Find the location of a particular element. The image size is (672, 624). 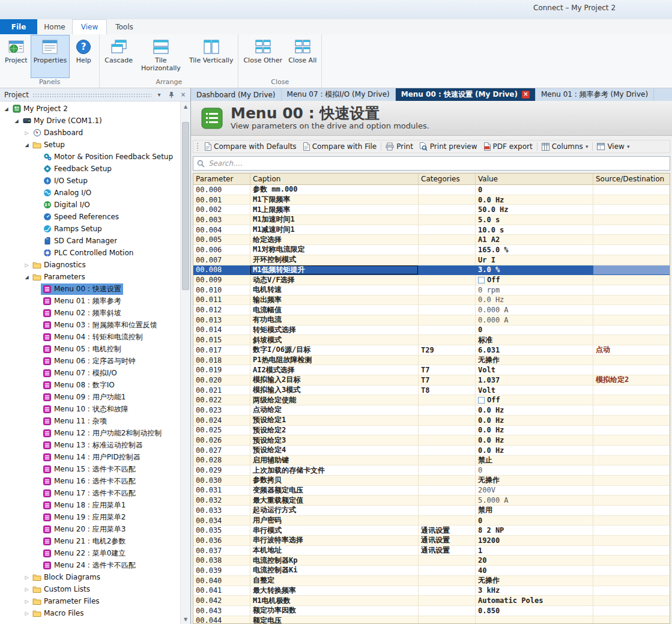

table-row: 00.023点动给定0.0 Hz is located at coordinates (431, 411).